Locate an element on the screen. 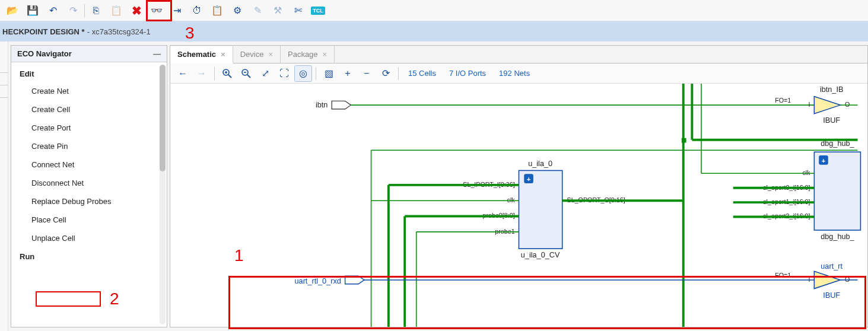  sidebar-item-disconnect-net: Disconnect Net is located at coordinates (90, 183).